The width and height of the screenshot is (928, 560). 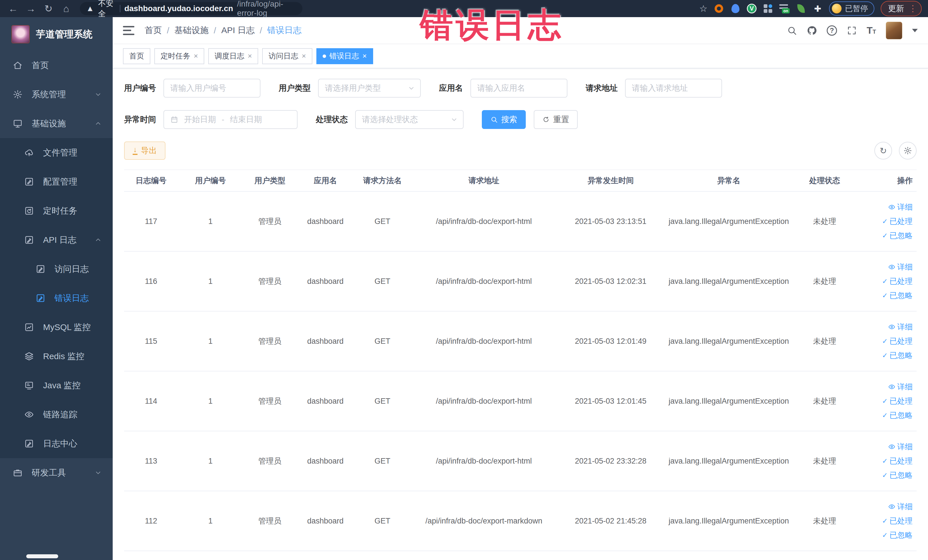 I want to click on paused-badge: 已暂停, so click(x=852, y=9).